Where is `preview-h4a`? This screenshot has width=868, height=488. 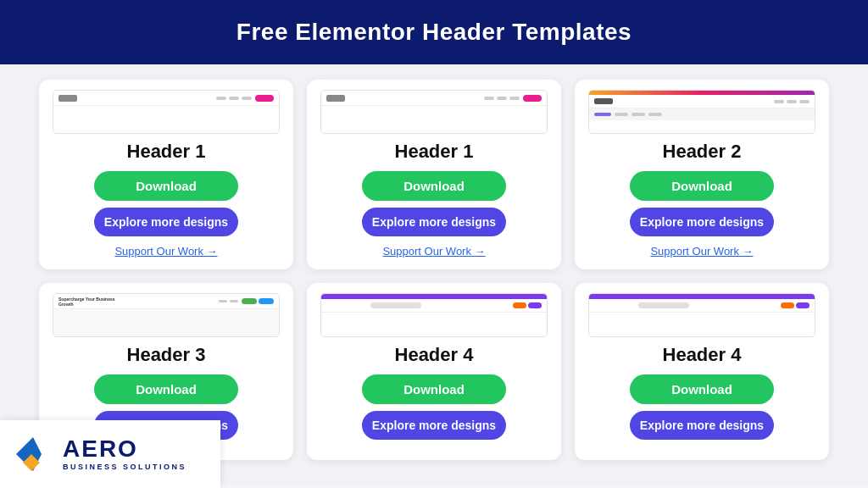 preview-h4a is located at coordinates (434, 315).